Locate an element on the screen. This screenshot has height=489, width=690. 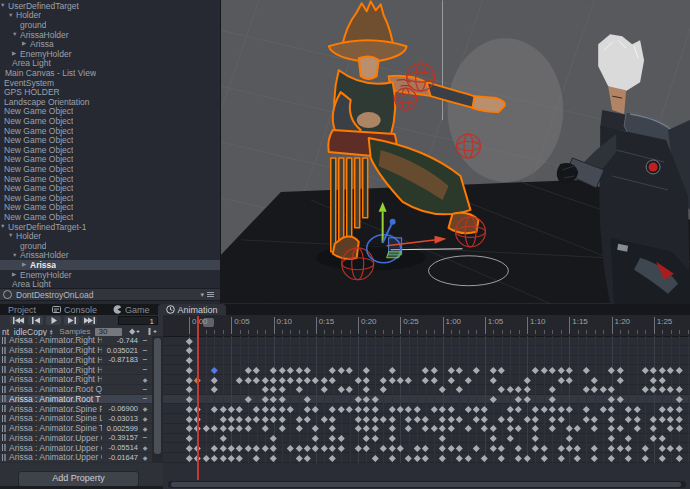
hierarchy-item: ▼UserDefinedTarget is located at coordinates (110, 6).